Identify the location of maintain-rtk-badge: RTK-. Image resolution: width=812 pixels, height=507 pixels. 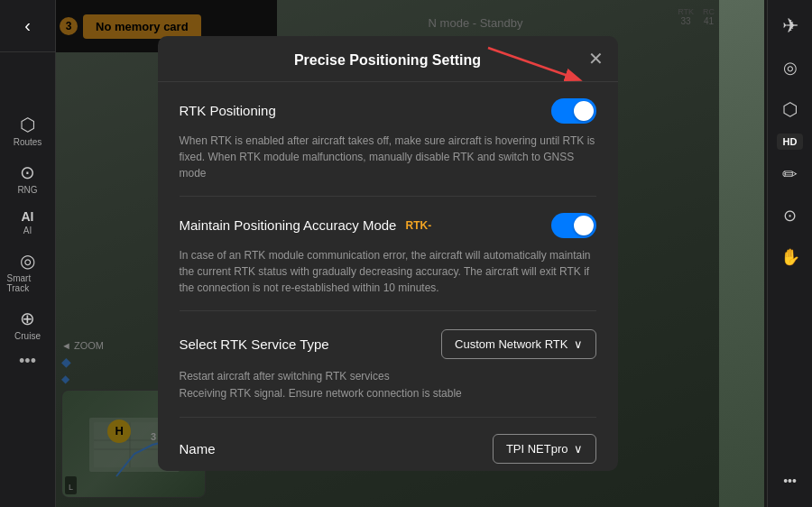
(419, 226).